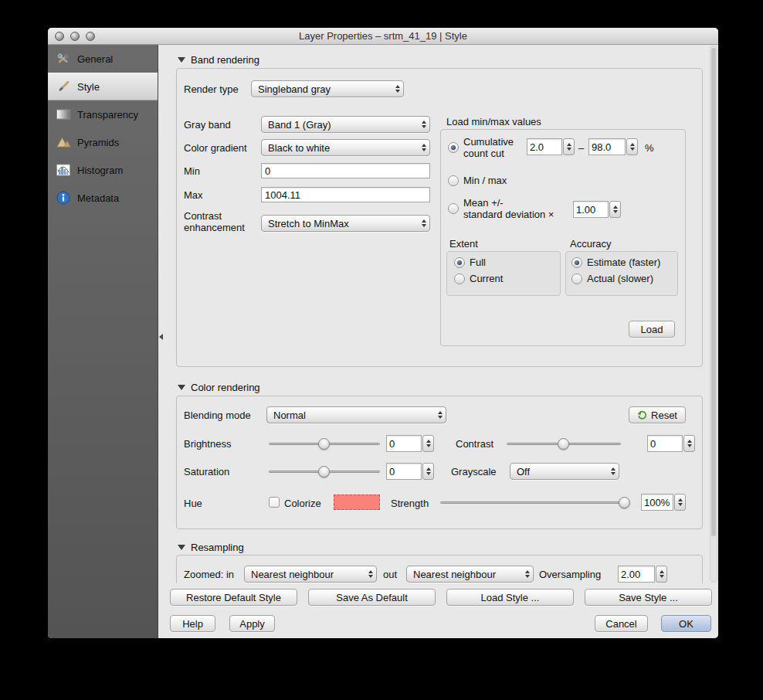 The image size is (763, 700). I want to click on contrast-enhancement-select: Stretch to MinMax, so click(346, 223).